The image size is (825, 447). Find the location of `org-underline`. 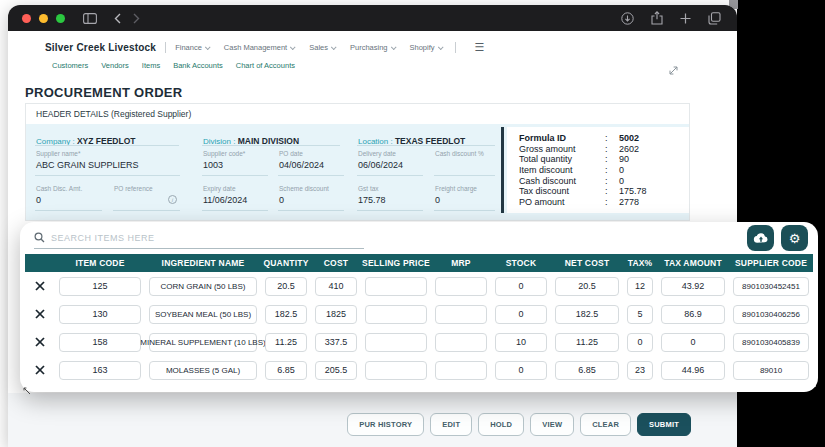

org-underline is located at coordinates (271, 146).